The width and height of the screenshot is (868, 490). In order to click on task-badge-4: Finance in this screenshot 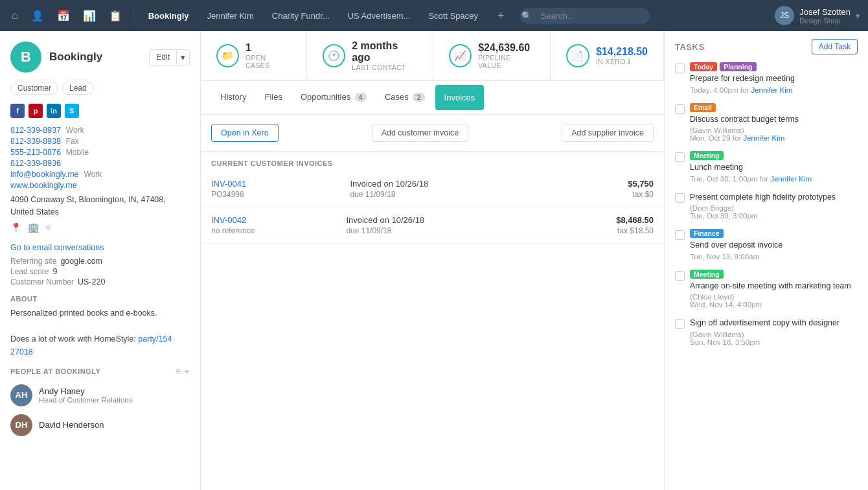, I will do `click(707, 233)`.